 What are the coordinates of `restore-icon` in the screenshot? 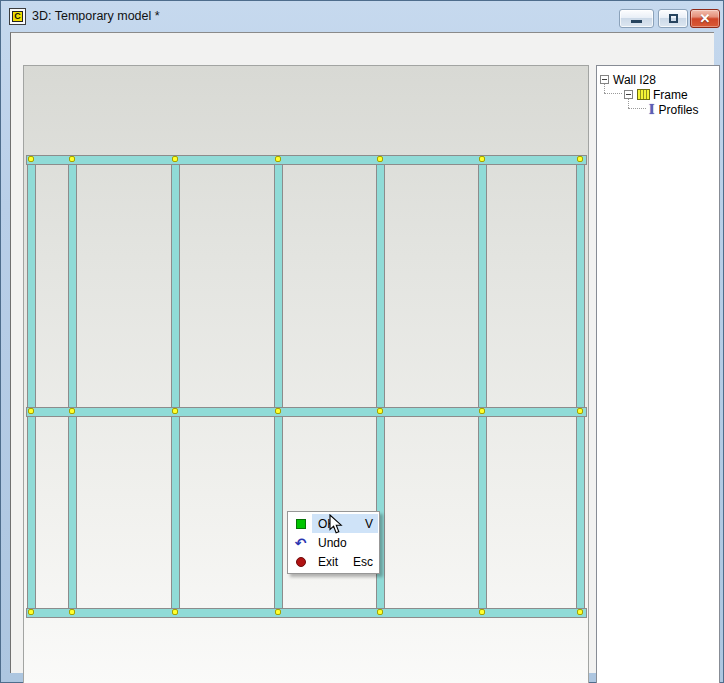 It's located at (674, 18).